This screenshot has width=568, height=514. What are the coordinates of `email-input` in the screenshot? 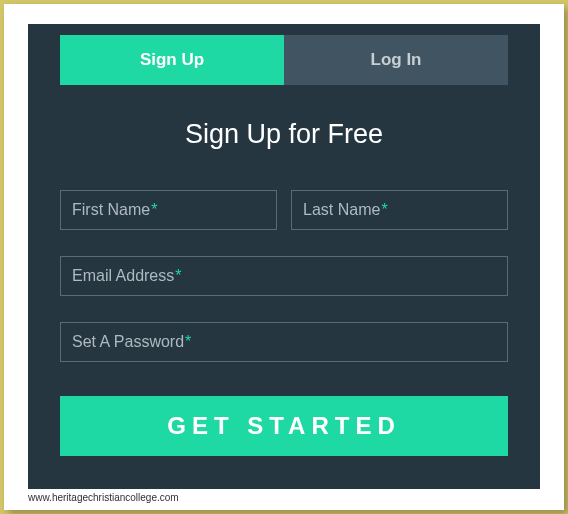 It's located at (284, 276).